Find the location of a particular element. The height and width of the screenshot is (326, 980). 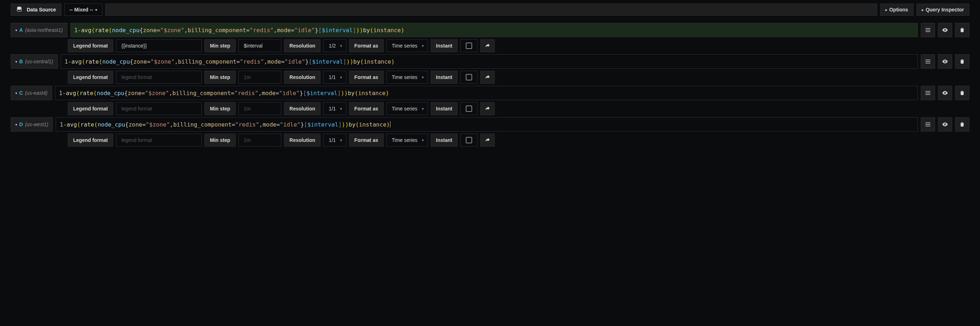

data-source-box: Data Source is located at coordinates (36, 10).